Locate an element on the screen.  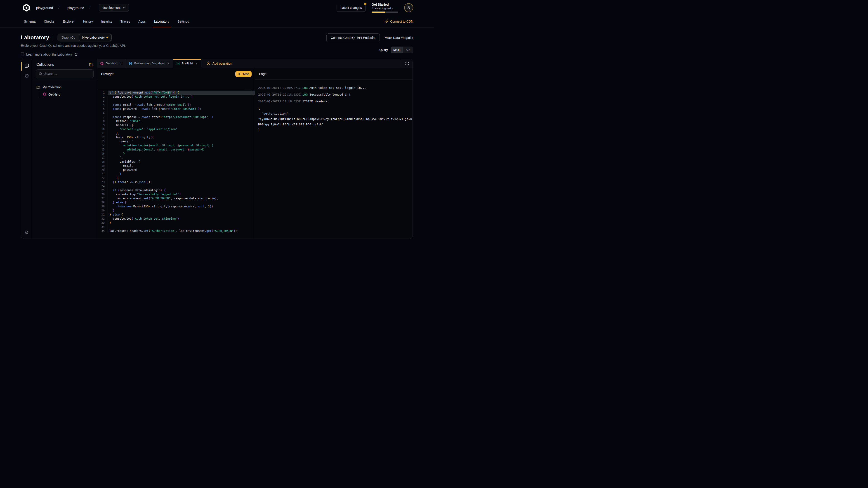
get-started-widget: Get Started 3 remaining tasks is located at coordinates (385, 8).